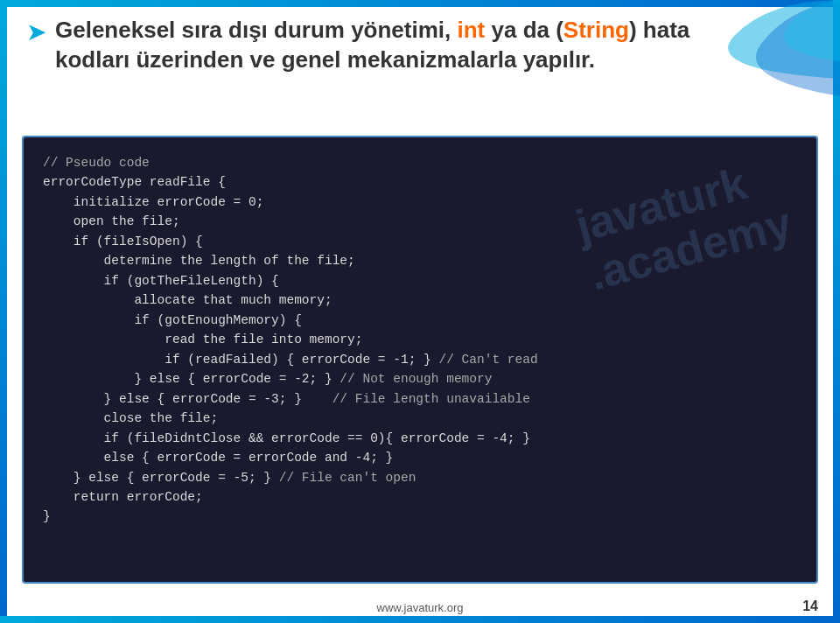 This screenshot has height=623, width=840. I want to click on header-section: ➤ Geleneksel sıra dışı durum yönetimi, i…, so click(420, 46).